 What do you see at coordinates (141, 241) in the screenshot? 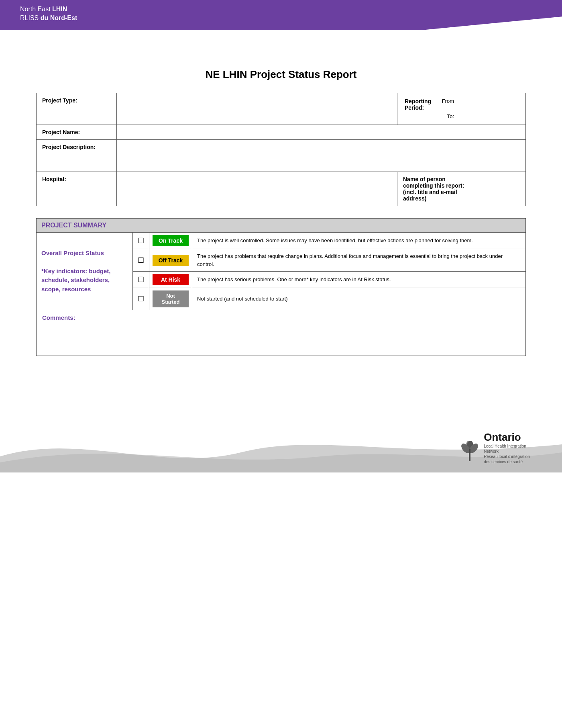
I see `on-track-checkbox: ☐` at bounding box center [141, 241].